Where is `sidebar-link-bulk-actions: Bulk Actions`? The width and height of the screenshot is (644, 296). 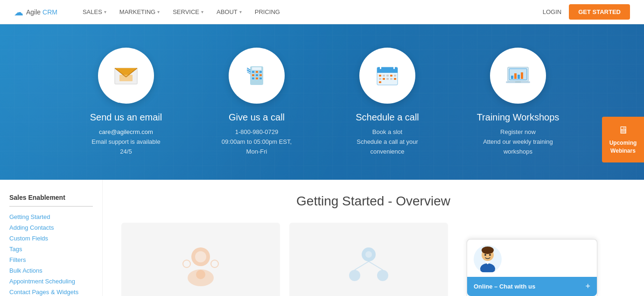 sidebar-link-bulk-actions: Bulk Actions is located at coordinates (51, 271).